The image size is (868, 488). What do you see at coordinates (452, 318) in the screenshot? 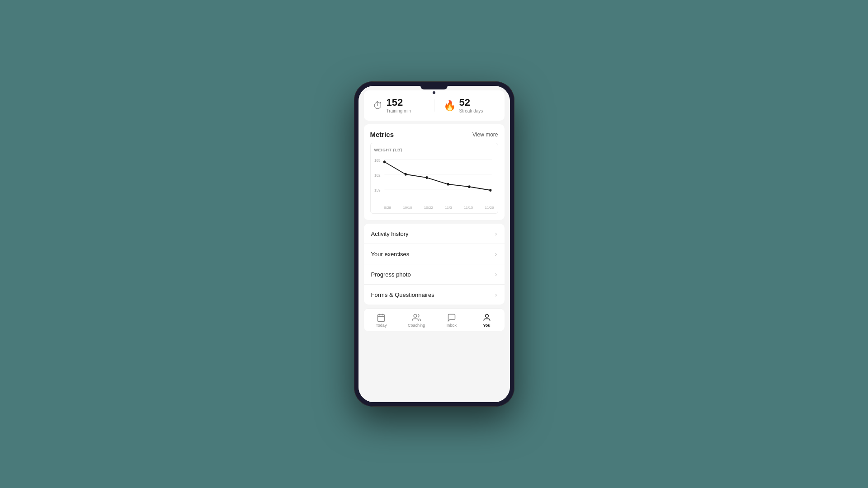
I see `inbox-icon` at bounding box center [452, 318].